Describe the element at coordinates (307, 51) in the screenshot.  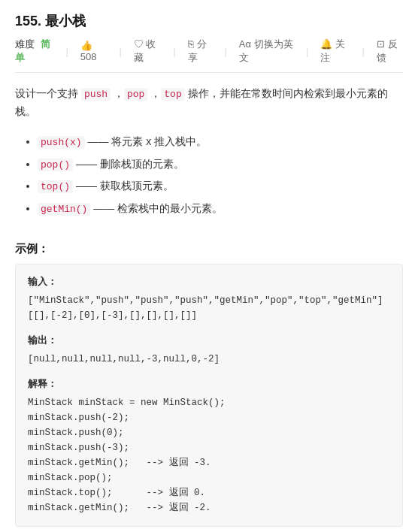
I see `separator5: |` at that location.